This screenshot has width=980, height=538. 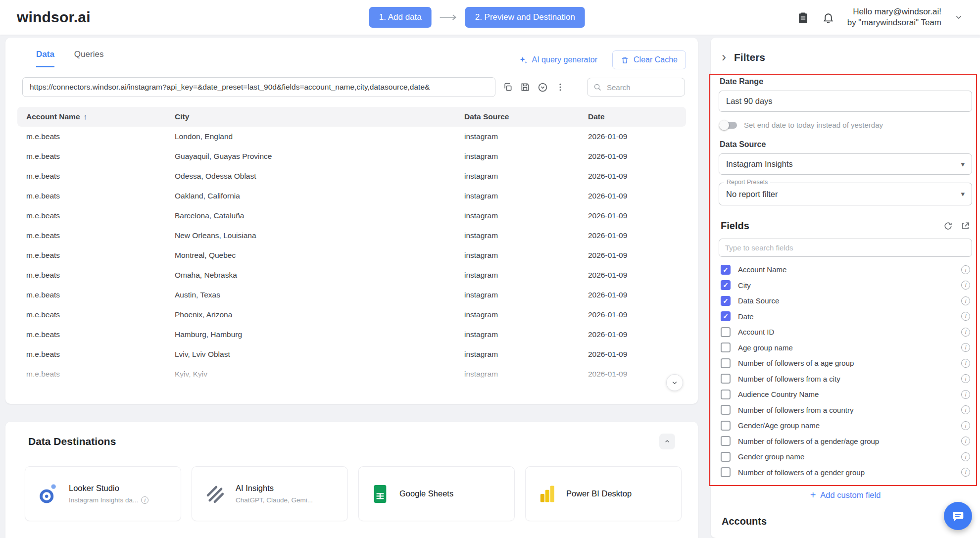 I want to click on tab-data: Data, so click(x=46, y=58).